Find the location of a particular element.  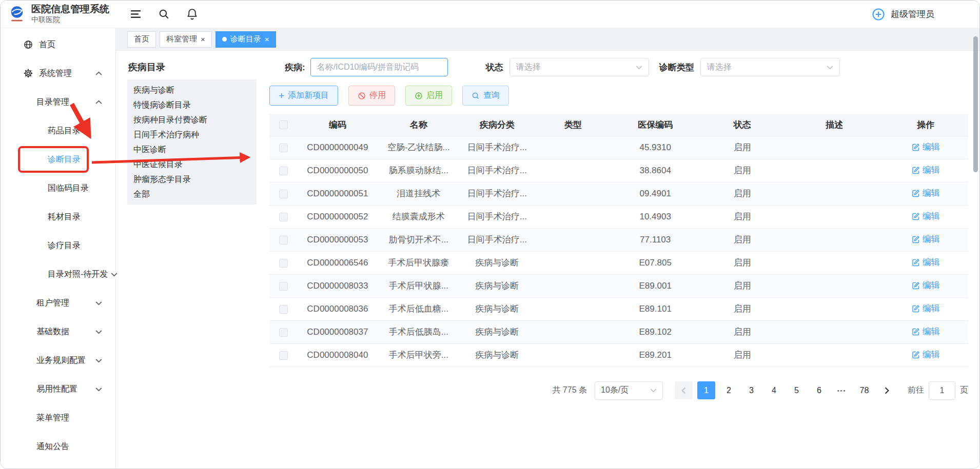

button-label: 添加新项目 is located at coordinates (308, 95).